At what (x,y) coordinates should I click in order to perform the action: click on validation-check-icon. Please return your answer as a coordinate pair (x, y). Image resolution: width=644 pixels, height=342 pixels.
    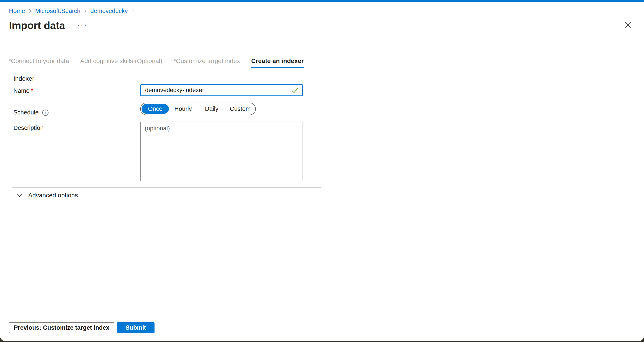
    Looking at the image, I should click on (295, 91).